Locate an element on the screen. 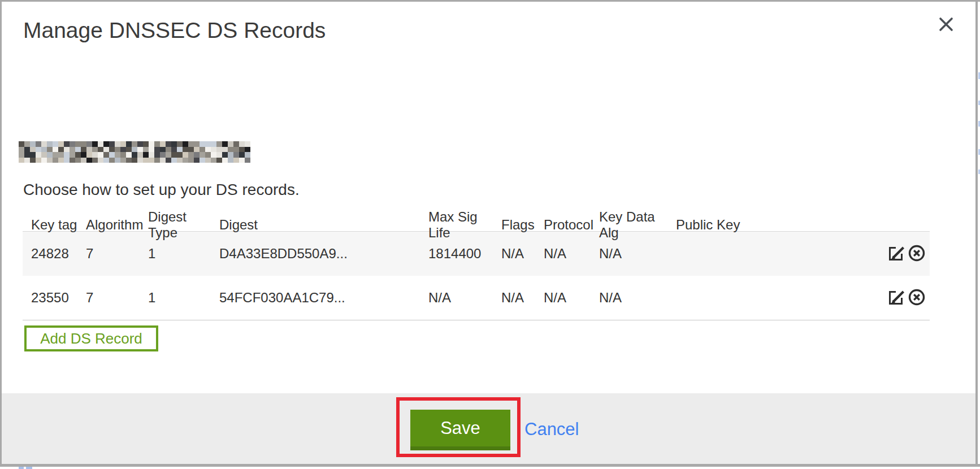  column-header-digest: Digest is located at coordinates (324, 225).